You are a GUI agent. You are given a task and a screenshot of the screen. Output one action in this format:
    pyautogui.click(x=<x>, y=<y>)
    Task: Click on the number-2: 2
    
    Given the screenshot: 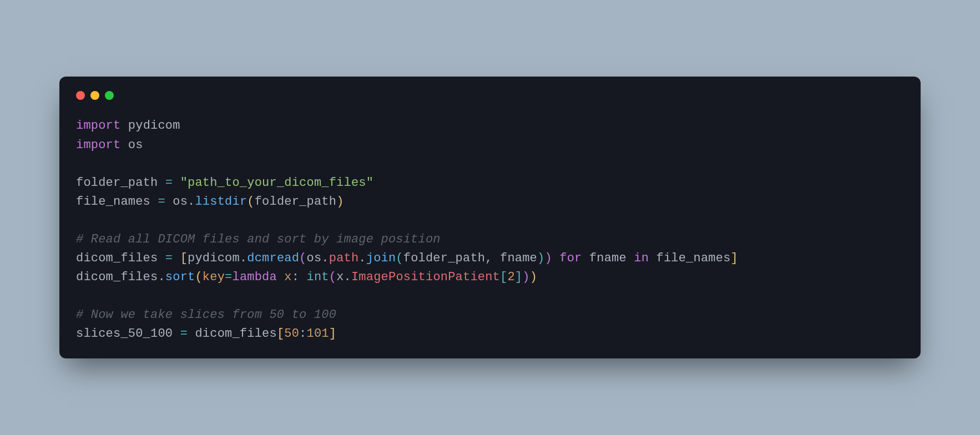 What is the action you would take?
    pyautogui.click(x=511, y=277)
    